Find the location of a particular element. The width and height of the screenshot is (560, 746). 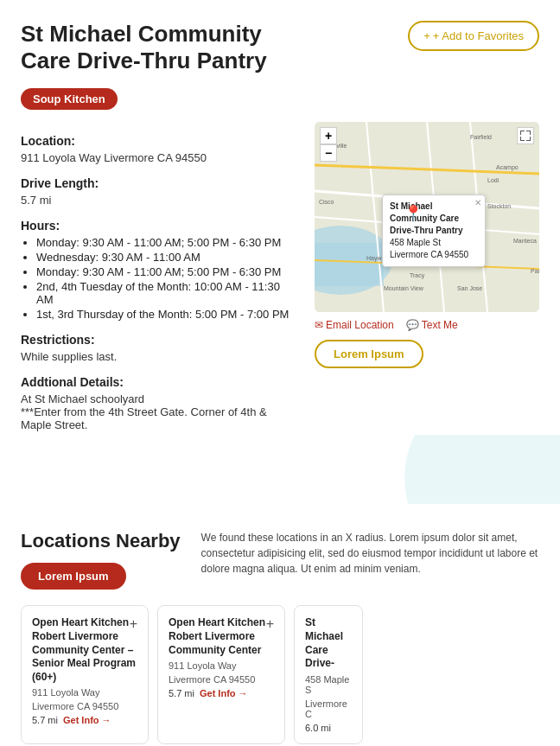

hours-list-item: 1st, 3rd Thursday of the Month: 5:00 PM … is located at coordinates (168, 315).